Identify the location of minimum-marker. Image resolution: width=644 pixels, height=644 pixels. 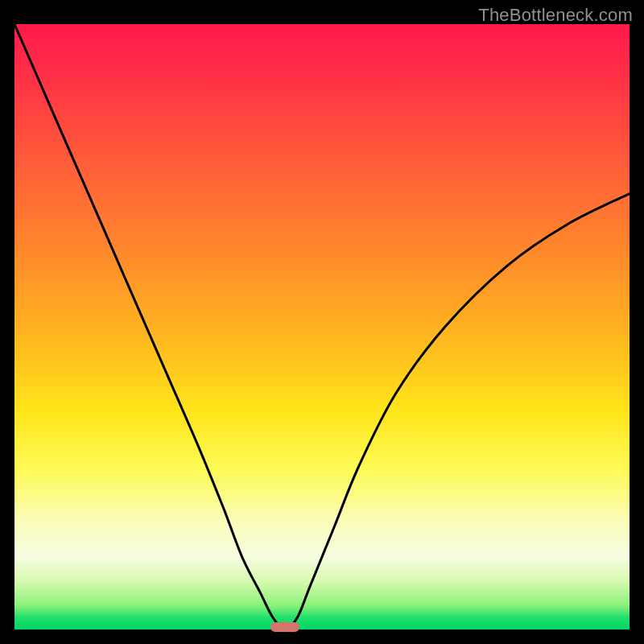
(285, 627).